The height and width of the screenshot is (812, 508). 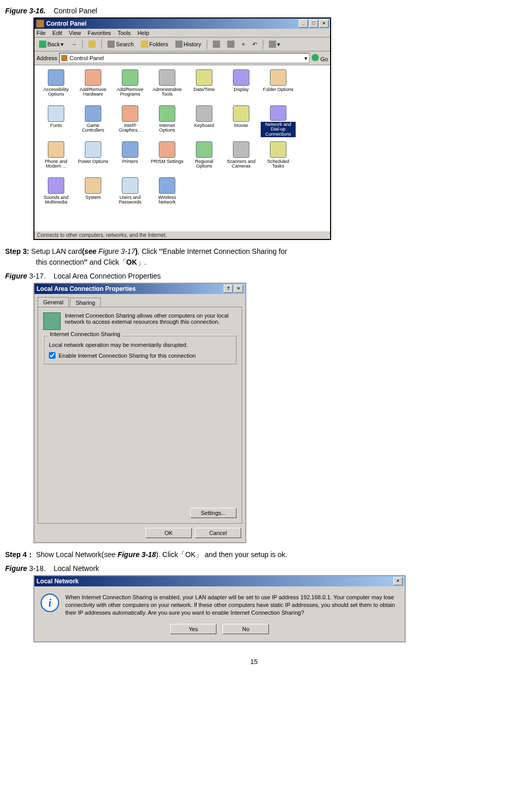 What do you see at coordinates (140, 289) in the screenshot?
I see `dialog-titlebar: Local Area Connection Properties ? ×` at bounding box center [140, 289].